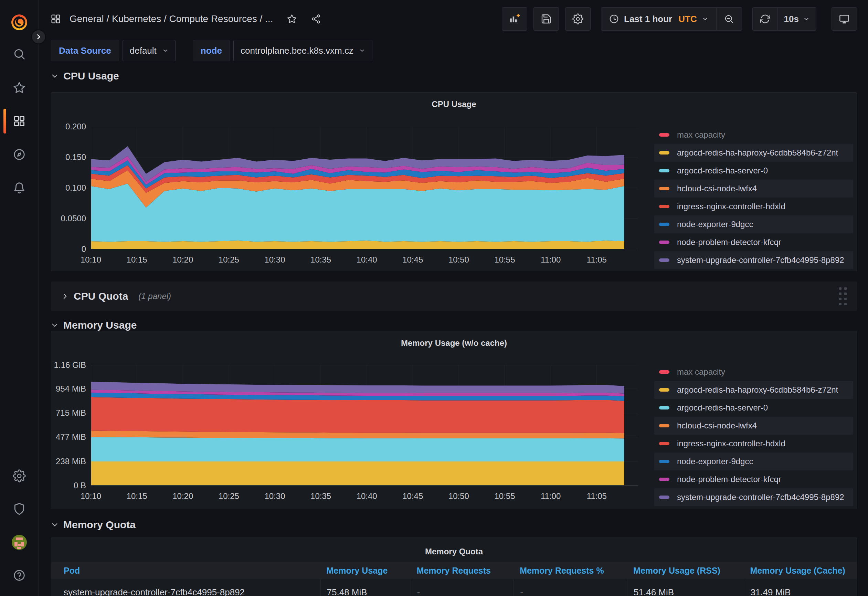 The width and height of the screenshot is (868, 596). Describe the element at coordinates (454, 343) in the screenshot. I see `memory-panel-title: Memory Usage (w/o cache)` at that location.